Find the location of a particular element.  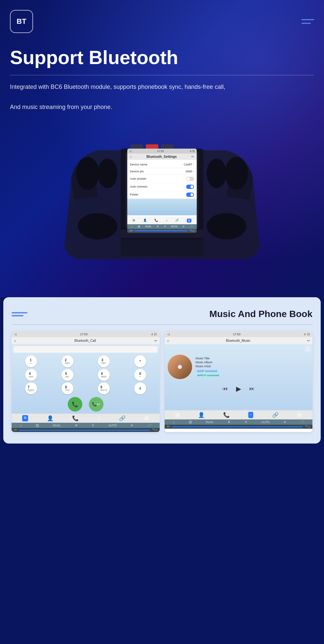

home-nav-music: ⌂ is located at coordinates (174, 422).